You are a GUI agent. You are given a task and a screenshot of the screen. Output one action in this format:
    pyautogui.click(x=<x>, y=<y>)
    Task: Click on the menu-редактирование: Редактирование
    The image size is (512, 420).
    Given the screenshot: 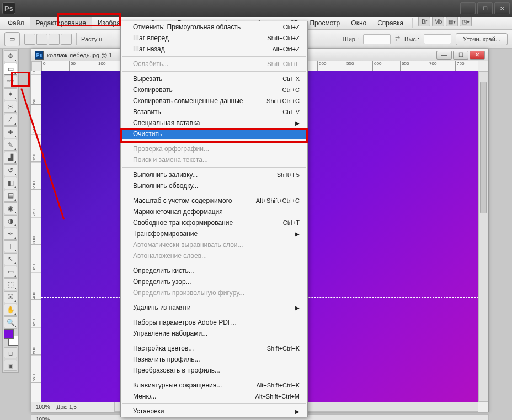 What is the action you would take?
    pyautogui.click(x=61, y=23)
    